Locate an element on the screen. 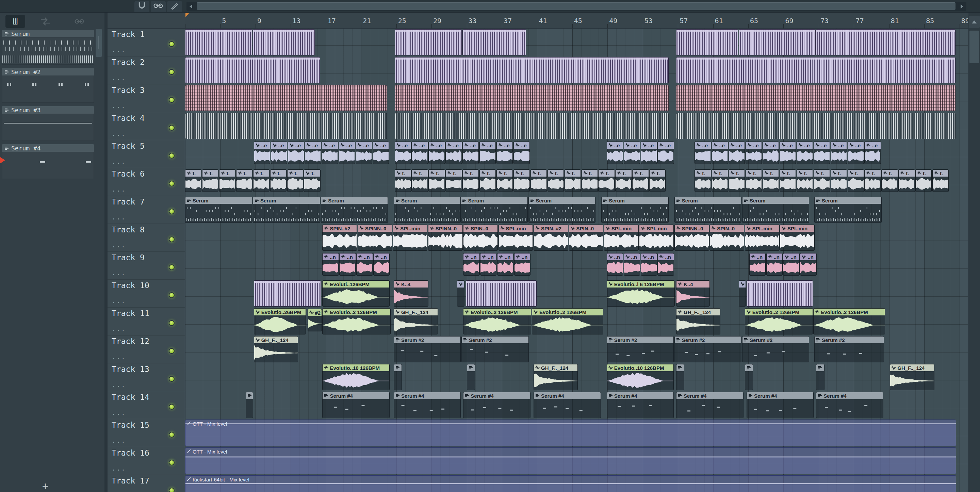  track-header: Track 2... is located at coordinates (146, 70).